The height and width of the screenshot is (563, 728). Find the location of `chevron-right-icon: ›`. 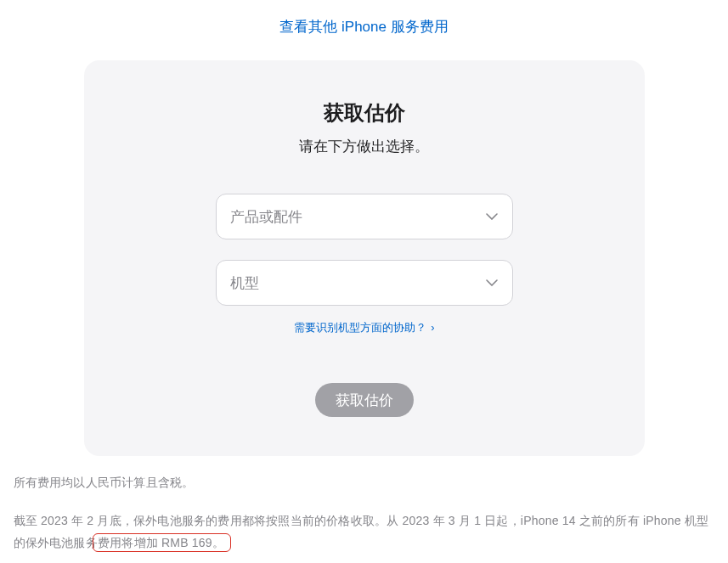

chevron-right-icon: › is located at coordinates (432, 328).